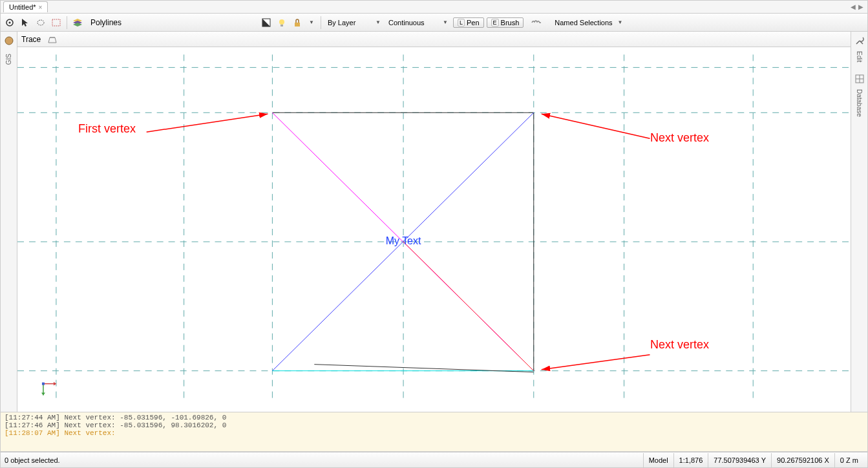 The width and height of the screenshot is (868, 468). What do you see at coordinates (41, 8) in the screenshot?
I see `close-icon: ×` at bounding box center [41, 8].